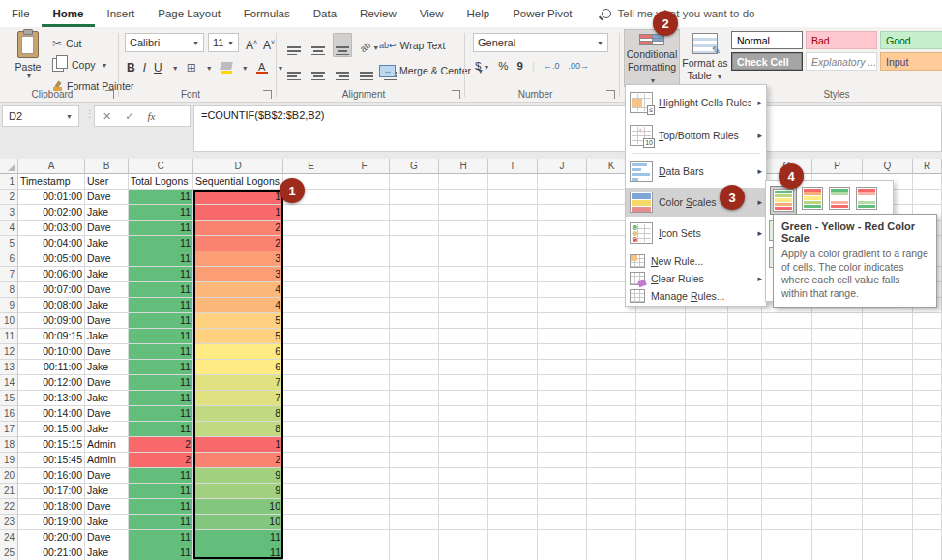 The width and height of the screenshot is (942, 560). Describe the element at coordinates (707, 553) in the screenshot. I see `cell-M25` at that location.